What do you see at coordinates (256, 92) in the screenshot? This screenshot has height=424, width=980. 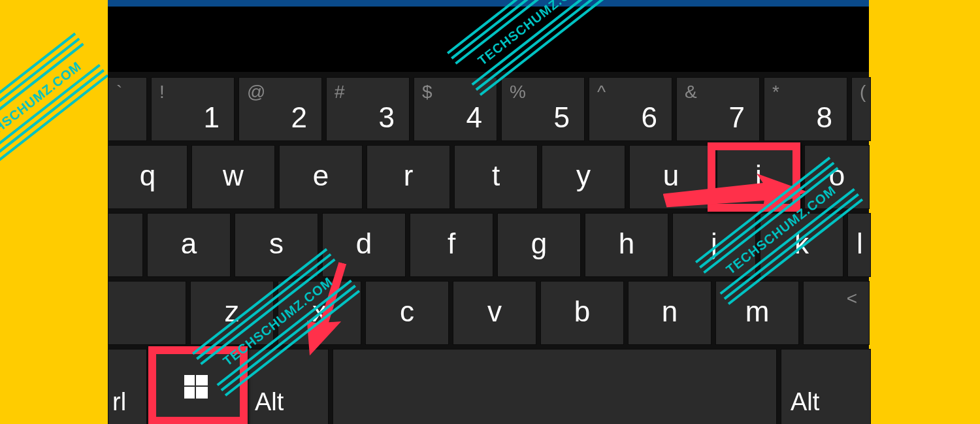 I see `key-shift-label: @` at bounding box center [256, 92].